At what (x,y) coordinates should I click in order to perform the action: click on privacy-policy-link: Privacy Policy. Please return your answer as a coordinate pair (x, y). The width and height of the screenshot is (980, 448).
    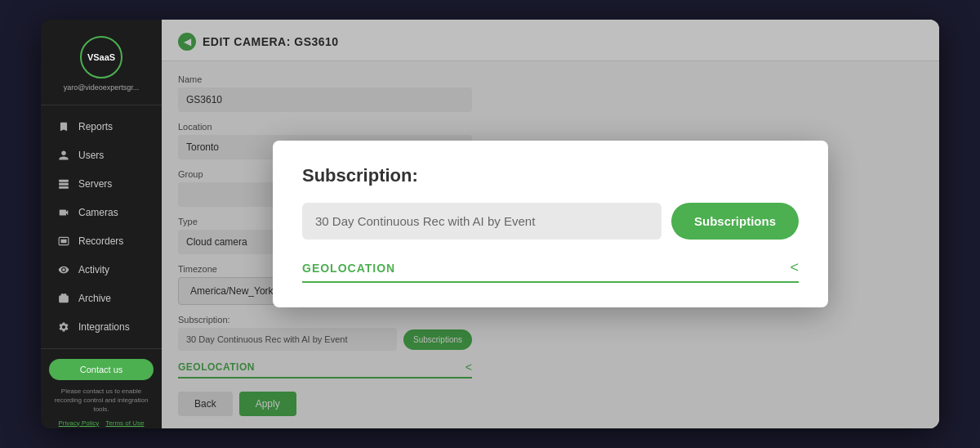
    Looking at the image, I should click on (79, 423).